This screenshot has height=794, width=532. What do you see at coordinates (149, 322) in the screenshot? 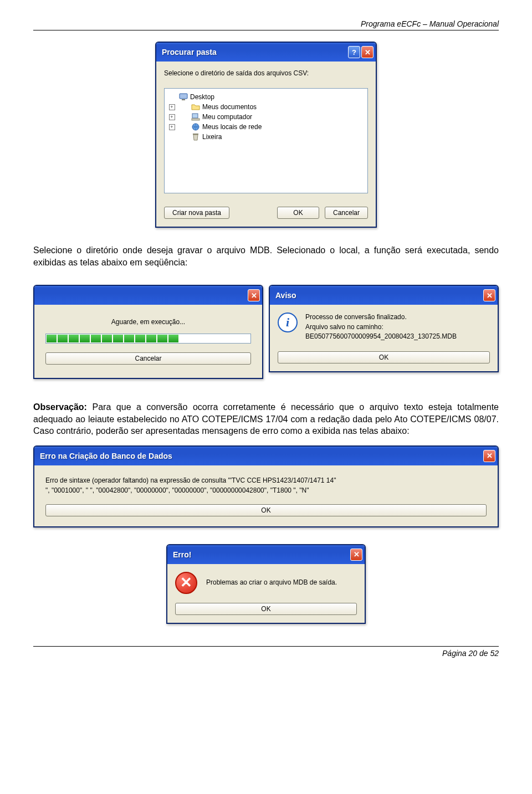
I see `progress-label: Aguarde, em execução...` at bounding box center [149, 322].